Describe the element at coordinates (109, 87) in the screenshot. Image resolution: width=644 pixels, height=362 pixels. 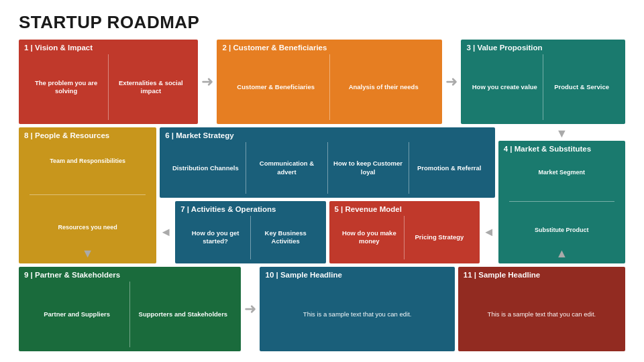
I see `cell-vision-body: The problem you are solving Externalitie…` at that location.